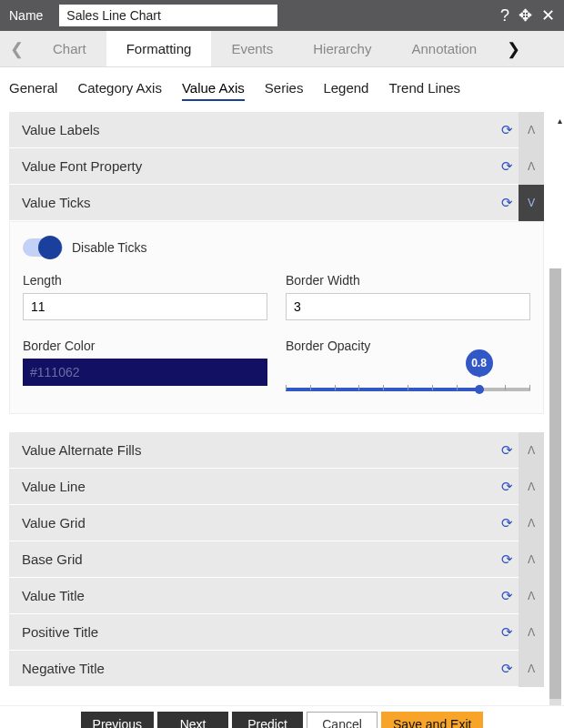 The height and width of the screenshot is (728, 564). I want to click on name-label: Name, so click(25, 15).